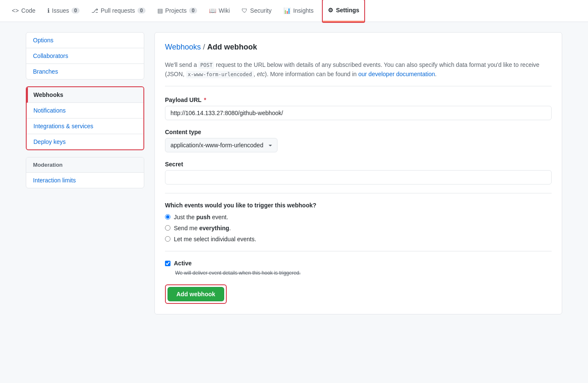 The height and width of the screenshot is (383, 588). I want to click on content-type-select: application/x-www-form-urlencoded applic…, so click(221, 145).